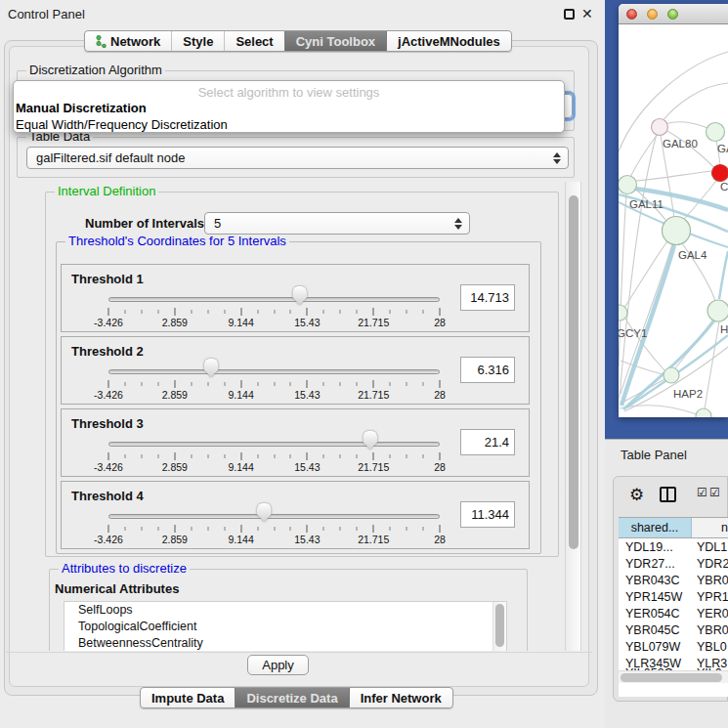  What do you see at coordinates (673, 647) in the screenshot?
I see `table-row: YBL079WYBL0` at bounding box center [673, 647].